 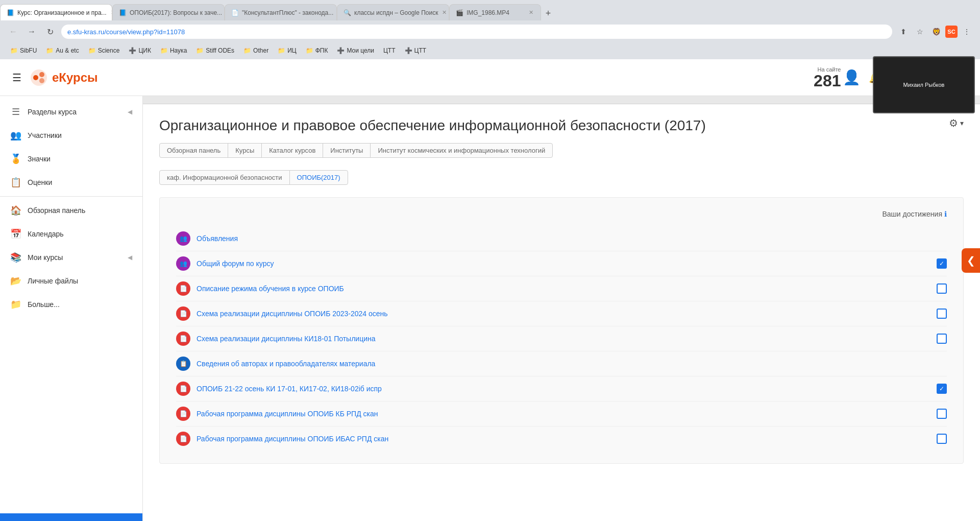 What do you see at coordinates (531, 12) in the screenshot?
I see `tab5-close-btn: ✕` at bounding box center [531, 12].